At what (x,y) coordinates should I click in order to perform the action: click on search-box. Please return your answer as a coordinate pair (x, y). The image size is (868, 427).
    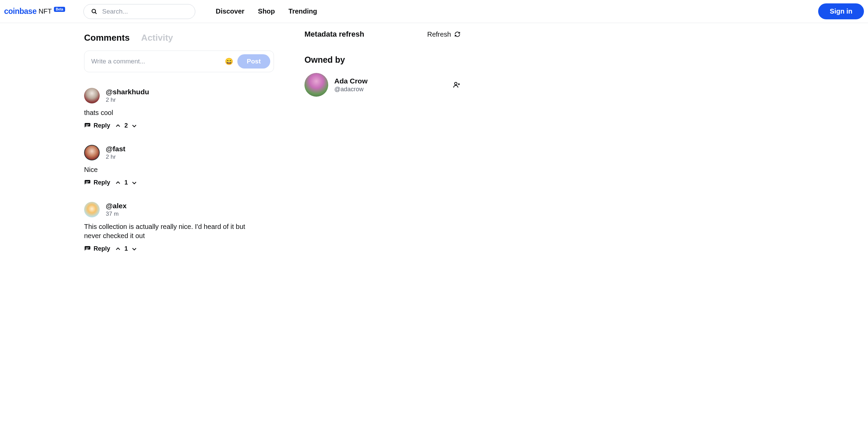
    Looking at the image, I should click on (139, 12).